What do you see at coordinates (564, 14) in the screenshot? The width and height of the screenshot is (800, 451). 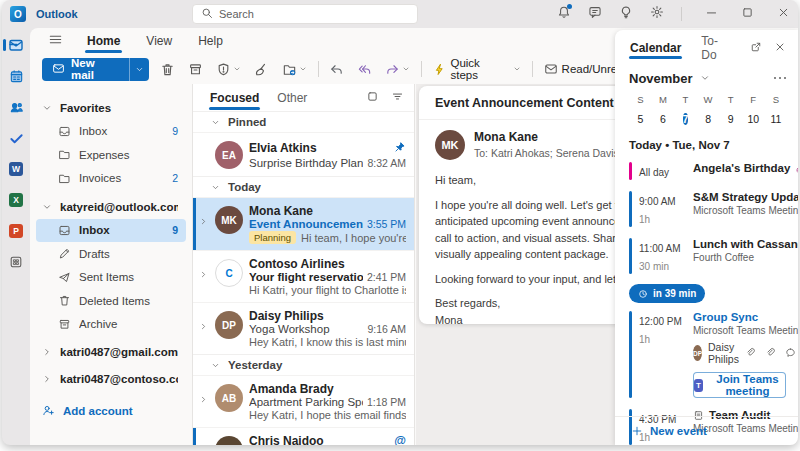 I see `notifications-icon` at bounding box center [564, 14].